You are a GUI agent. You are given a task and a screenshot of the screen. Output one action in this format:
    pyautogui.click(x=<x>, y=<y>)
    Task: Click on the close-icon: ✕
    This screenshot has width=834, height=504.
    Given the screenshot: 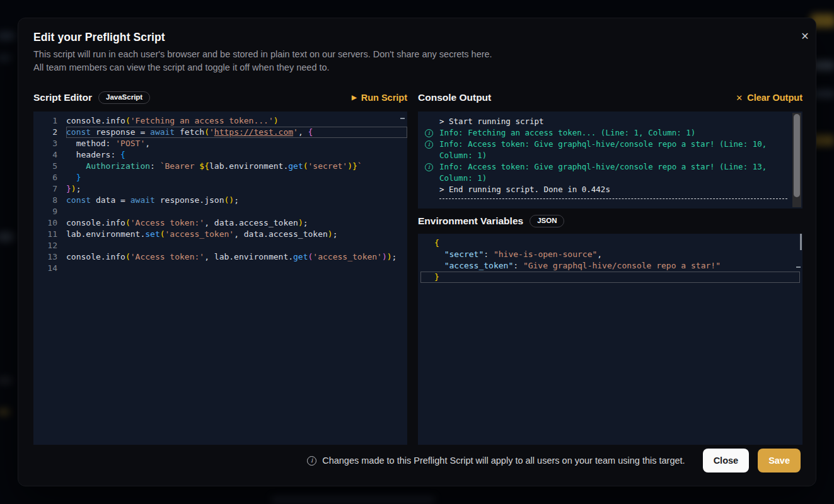 What is the action you would take?
    pyautogui.click(x=805, y=36)
    